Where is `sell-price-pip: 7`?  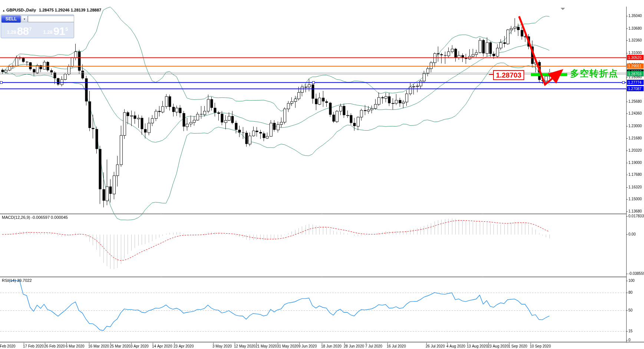
sell-price-pip: 7 is located at coordinates (30, 29).